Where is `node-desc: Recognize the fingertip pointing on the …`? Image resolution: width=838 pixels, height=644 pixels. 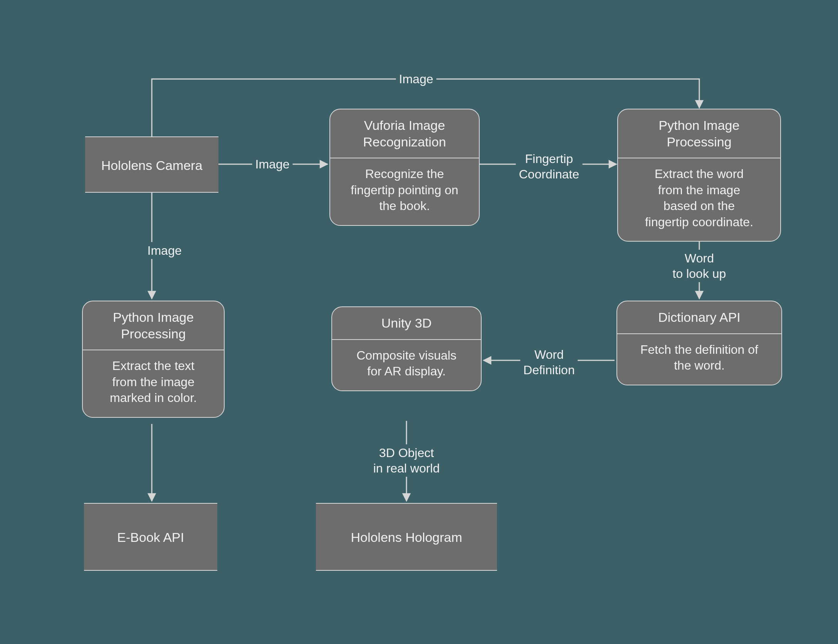
node-desc: Recognize the fingertip pointing on the … is located at coordinates (405, 192).